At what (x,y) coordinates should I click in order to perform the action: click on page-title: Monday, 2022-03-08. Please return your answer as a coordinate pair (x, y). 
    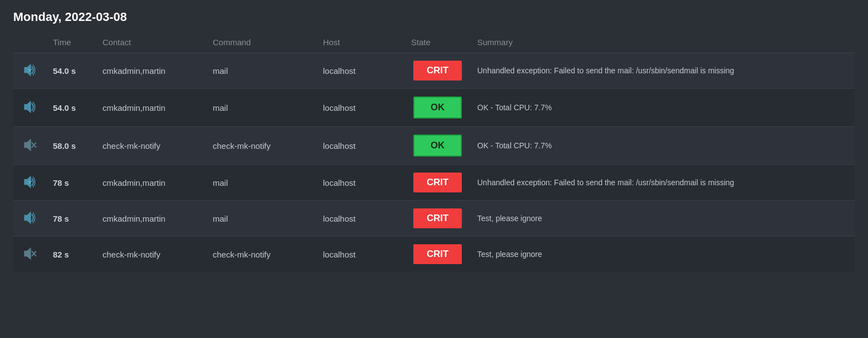
    Looking at the image, I should click on (434, 17).